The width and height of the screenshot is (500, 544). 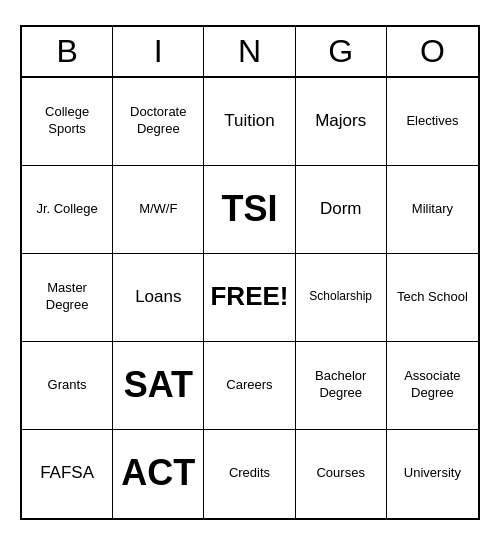 I want to click on bingo-cell: Majors, so click(x=342, y=122).